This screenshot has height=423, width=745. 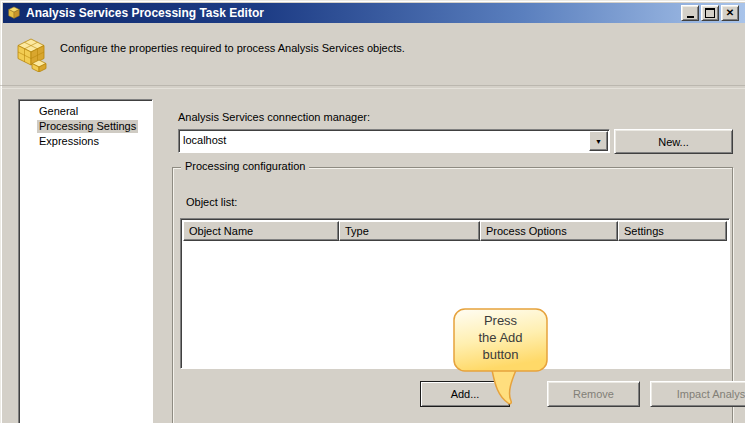 What do you see at coordinates (594, 394) in the screenshot?
I see `remove-button: Remove` at bounding box center [594, 394].